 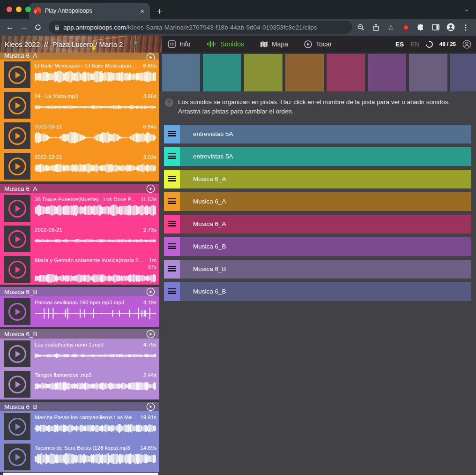 I want to click on clip-row: Tangos flamencos .mp32.44s, so click(x=80, y=385).